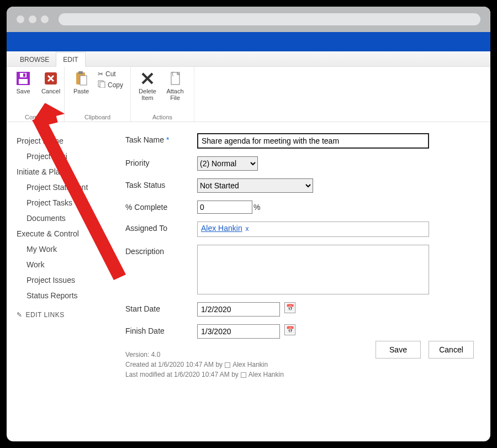  I want to click on pct-suffix: %, so click(256, 206).